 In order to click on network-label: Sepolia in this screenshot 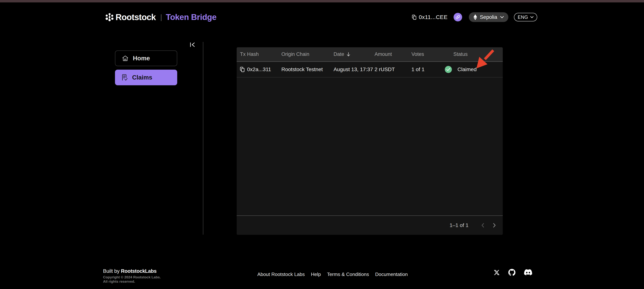, I will do `click(488, 17)`.